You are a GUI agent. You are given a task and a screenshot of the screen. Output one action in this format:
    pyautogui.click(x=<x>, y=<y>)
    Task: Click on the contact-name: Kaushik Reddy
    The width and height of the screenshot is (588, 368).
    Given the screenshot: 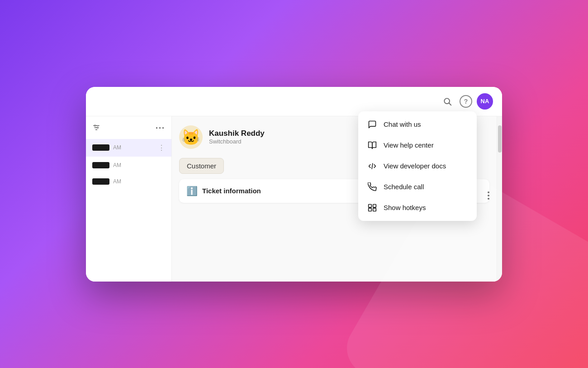 What is the action you would take?
    pyautogui.click(x=237, y=134)
    